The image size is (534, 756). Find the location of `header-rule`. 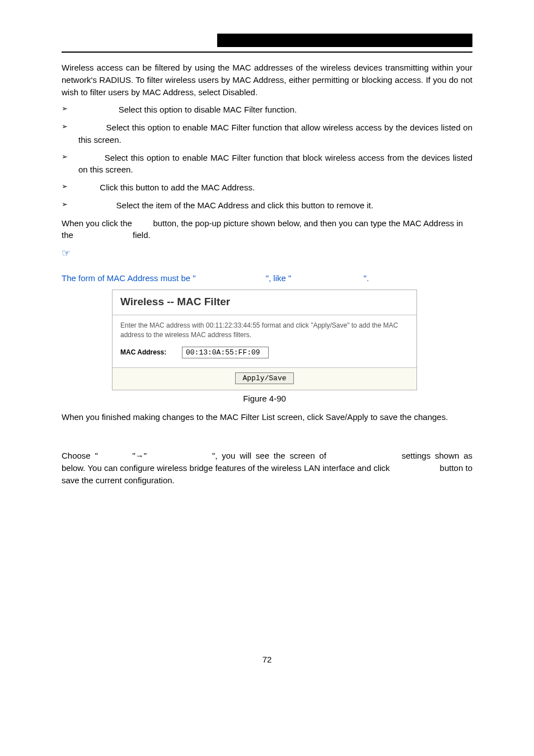

header-rule is located at coordinates (267, 52).